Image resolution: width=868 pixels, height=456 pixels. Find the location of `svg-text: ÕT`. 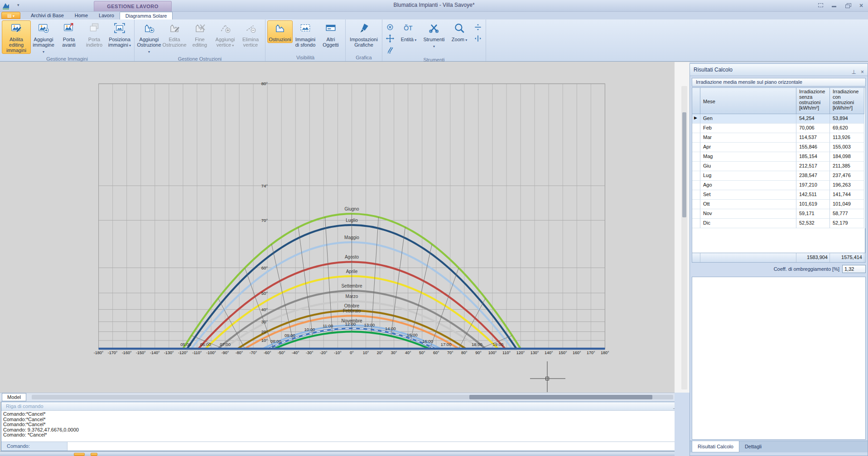

svg-text: ÕT is located at coordinates (408, 28).